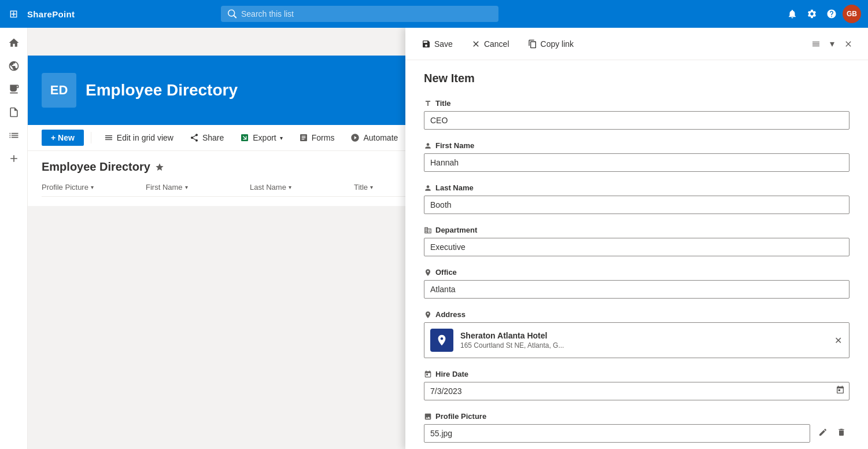 This screenshot has width=868, height=449. What do you see at coordinates (637, 374) in the screenshot?
I see `field-label-hire-date: Hire Date` at bounding box center [637, 374].